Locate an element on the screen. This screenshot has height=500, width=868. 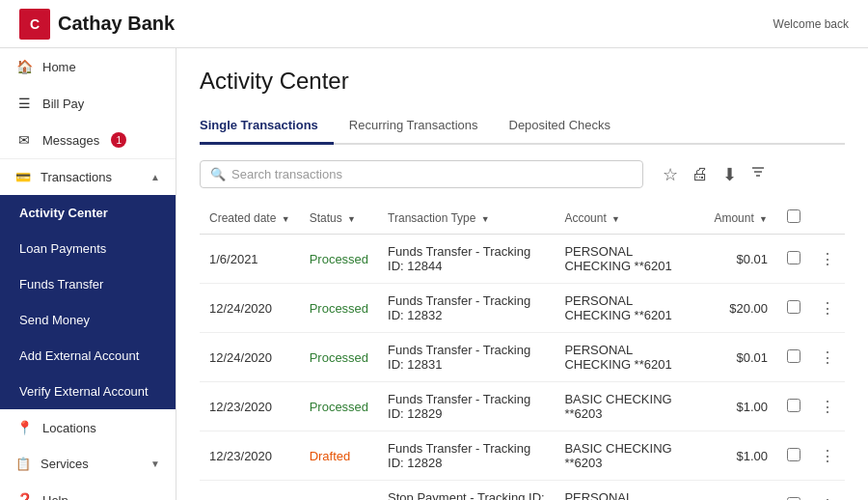
cell-status-1: Processed is located at coordinates (339, 309).